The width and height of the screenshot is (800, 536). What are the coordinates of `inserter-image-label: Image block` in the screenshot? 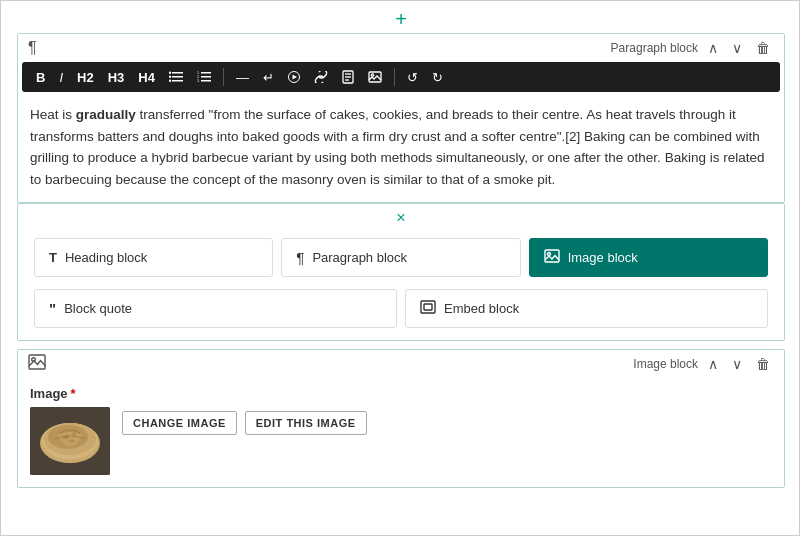 It's located at (603, 258).